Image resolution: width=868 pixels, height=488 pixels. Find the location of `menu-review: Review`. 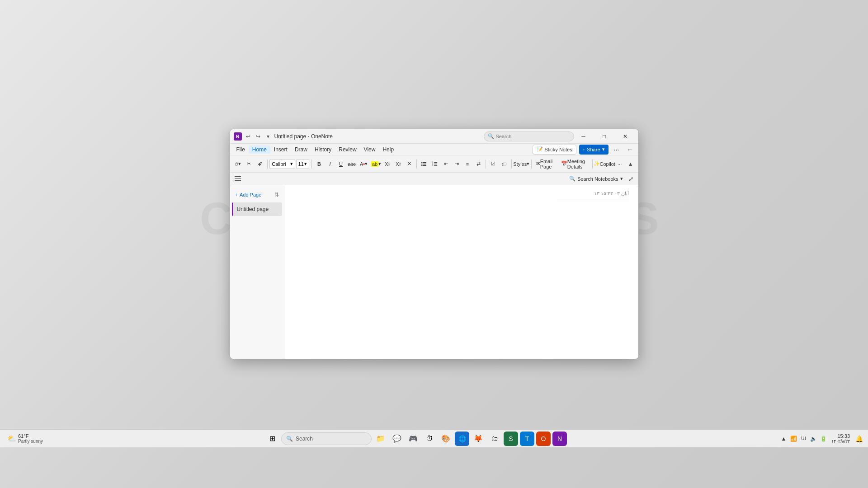

menu-review: Review is located at coordinates (347, 150).